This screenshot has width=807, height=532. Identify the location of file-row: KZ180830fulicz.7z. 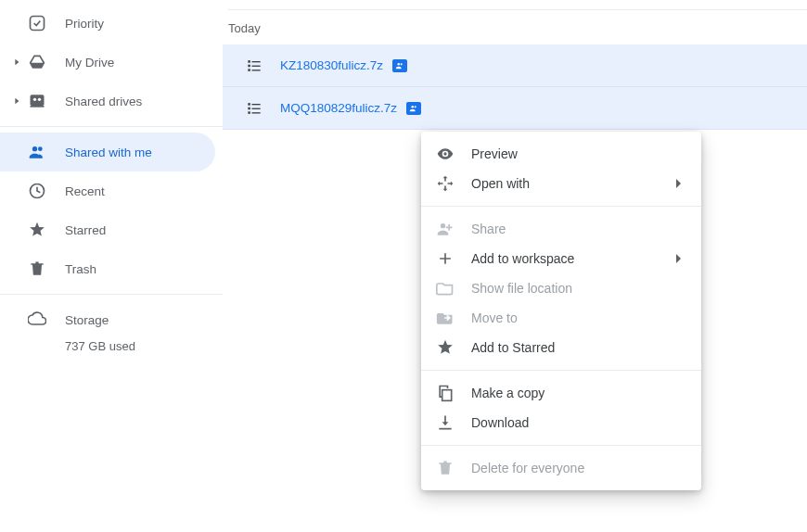
(515, 66).